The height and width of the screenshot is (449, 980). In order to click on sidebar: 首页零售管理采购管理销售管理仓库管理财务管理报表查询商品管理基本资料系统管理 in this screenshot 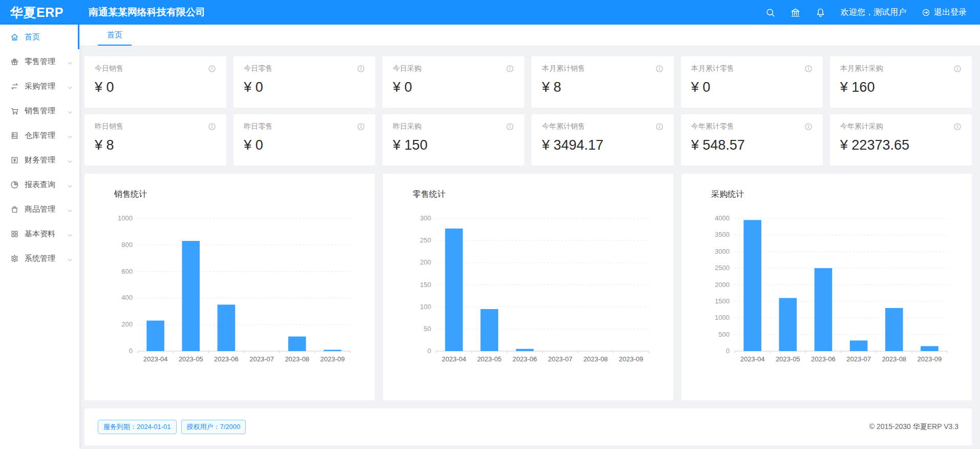, I will do `click(40, 237)`.